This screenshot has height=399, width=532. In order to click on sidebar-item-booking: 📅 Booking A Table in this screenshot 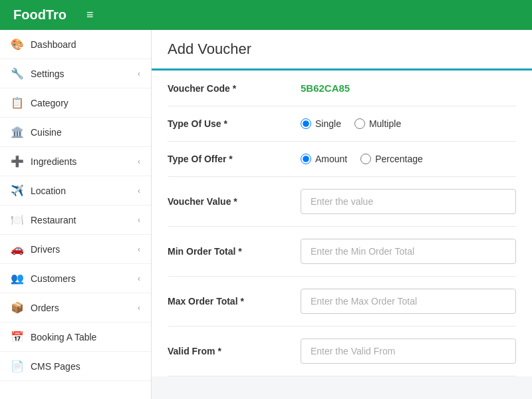, I will do `click(76, 337)`.